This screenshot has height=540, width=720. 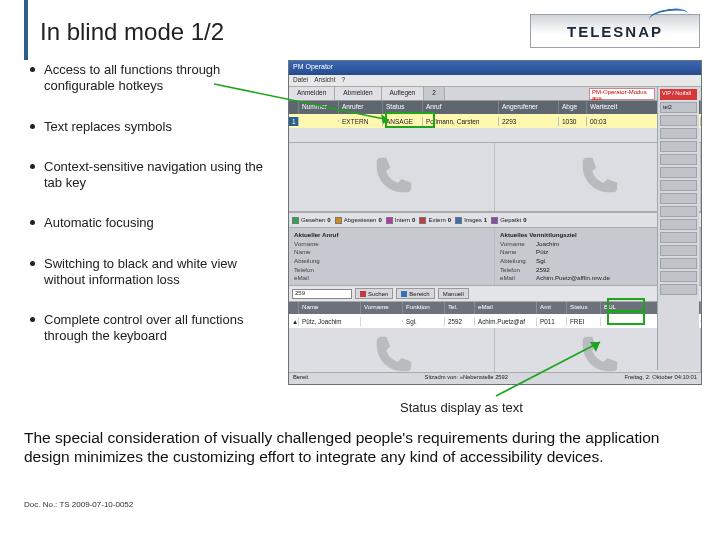 What do you see at coordinates (155, 127) in the screenshot?
I see `bullet-item: Text replaces symbols` at bounding box center [155, 127].